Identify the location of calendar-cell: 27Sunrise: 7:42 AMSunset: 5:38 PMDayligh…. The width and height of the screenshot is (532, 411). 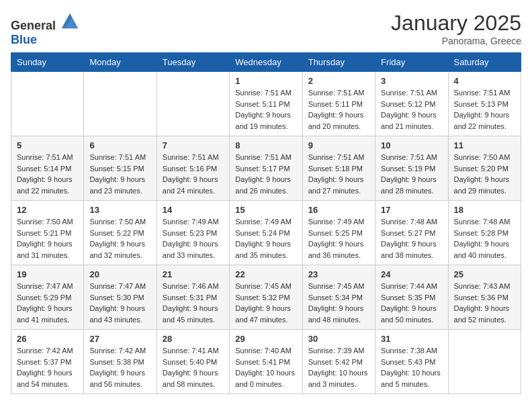
(120, 362).